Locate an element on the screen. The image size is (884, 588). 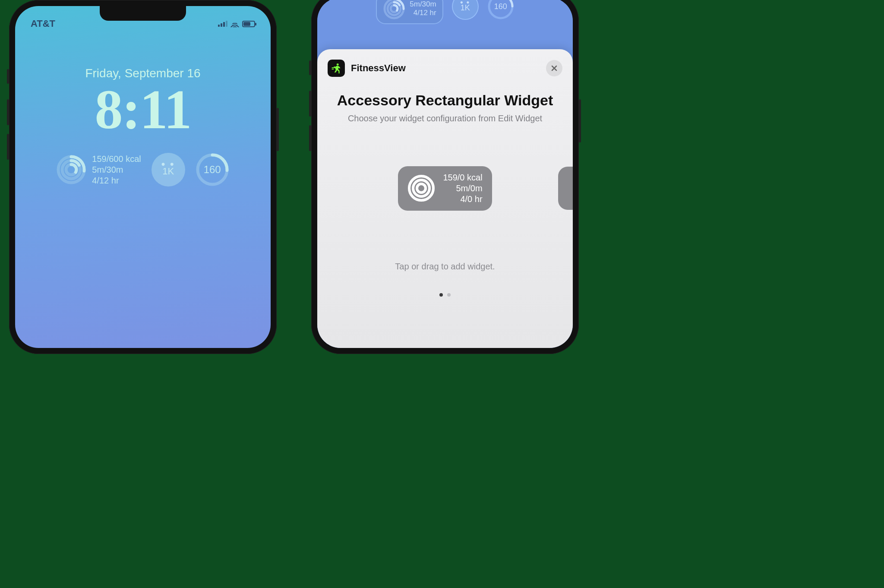
preview-line1: 159/0 kcal is located at coordinates (463, 178).